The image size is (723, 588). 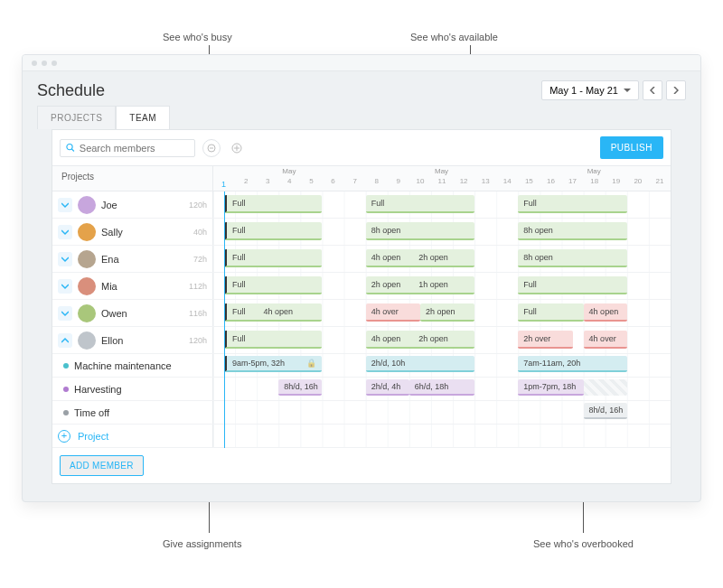 What do you see at coordinates (584, 90) in the screenshot?
I see `date-range-label: May 1 - May 21` at bounding box center [584, 90].